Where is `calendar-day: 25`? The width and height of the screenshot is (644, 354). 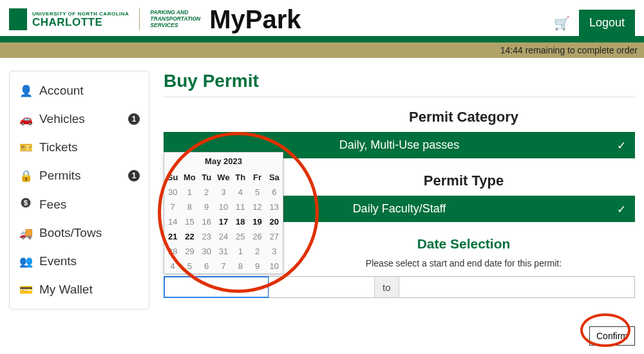 calendar-day: 25 is located at coordinates (240, 237).